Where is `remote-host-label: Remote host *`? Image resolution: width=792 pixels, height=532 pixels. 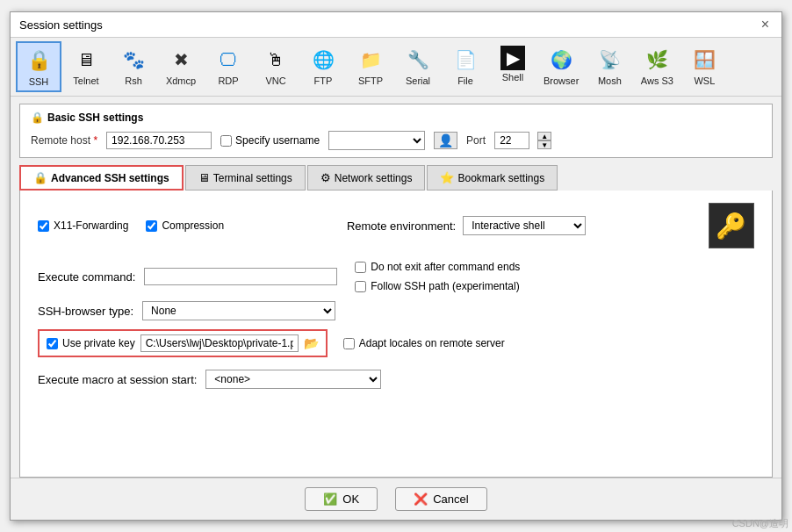
remote-host-label: Remote host * is located at coordinates (64, 140).